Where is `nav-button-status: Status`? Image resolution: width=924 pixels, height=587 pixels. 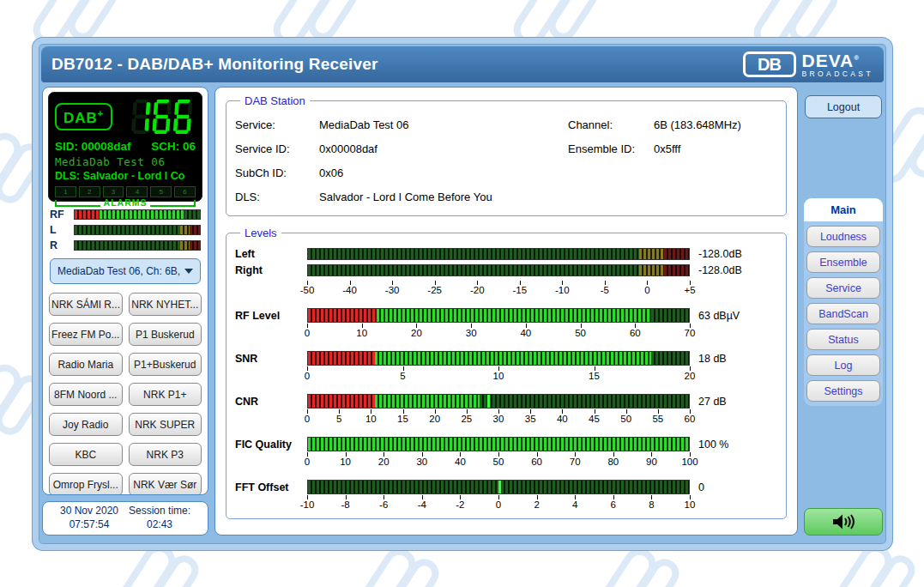
nav-button-status: Status is located at coordinates (843, 340).